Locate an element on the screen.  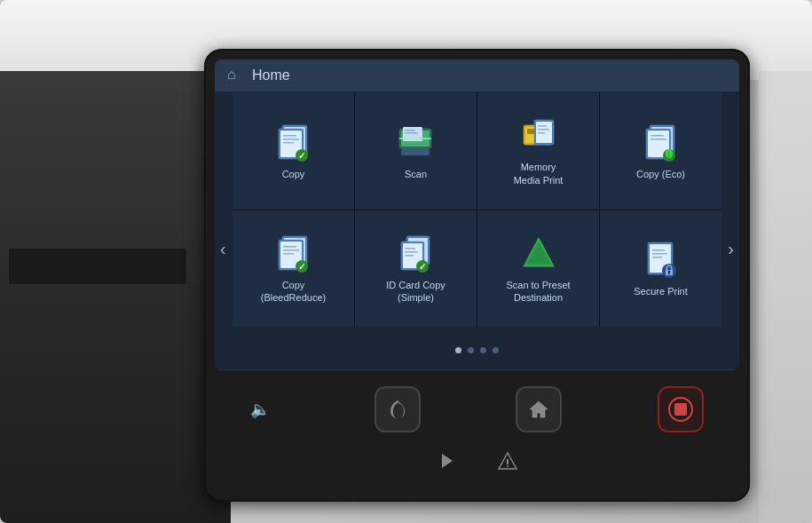
eco-label: Copy (Eco) is located at coordinates (660, 174).